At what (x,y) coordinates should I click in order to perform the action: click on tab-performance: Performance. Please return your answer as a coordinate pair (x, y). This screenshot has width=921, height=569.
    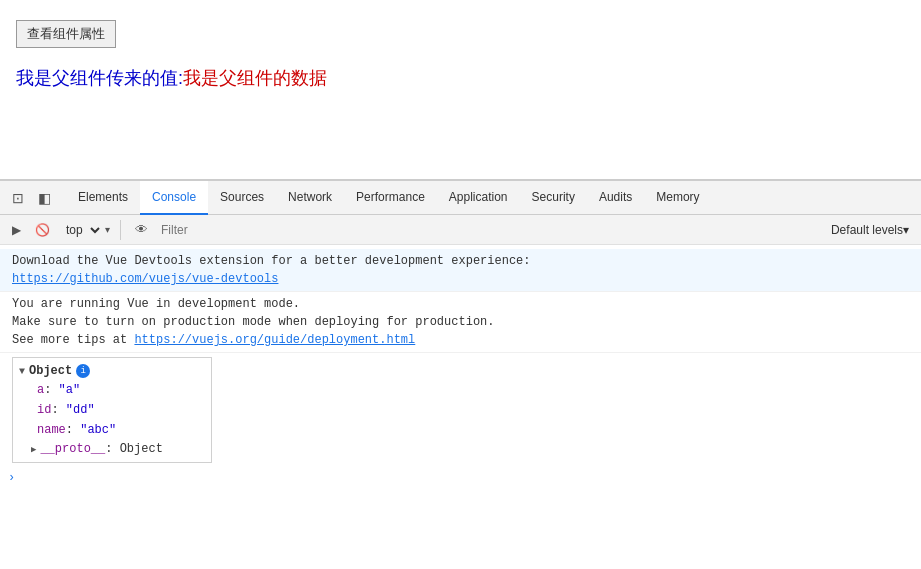
    Looking at the image, I should click on (390, 198).